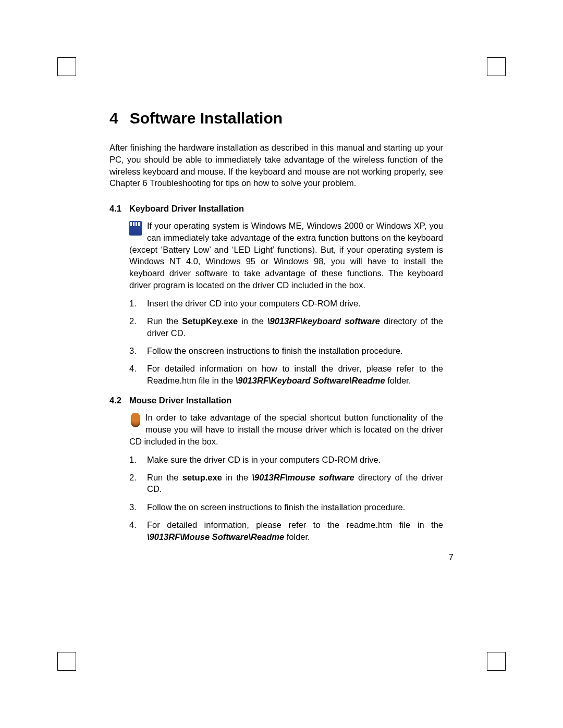 This screenshot has width=563, height=728. I want to click on crop-mark-bottom-right, so click(496, 661).